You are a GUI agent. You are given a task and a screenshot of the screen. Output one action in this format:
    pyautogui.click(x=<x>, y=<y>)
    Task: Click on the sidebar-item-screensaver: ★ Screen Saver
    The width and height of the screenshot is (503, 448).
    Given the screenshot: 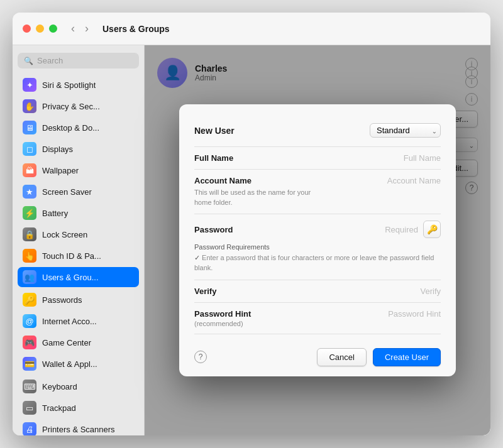 What is the action you would take?
    pyautogui.click(x=78, y=192)
    